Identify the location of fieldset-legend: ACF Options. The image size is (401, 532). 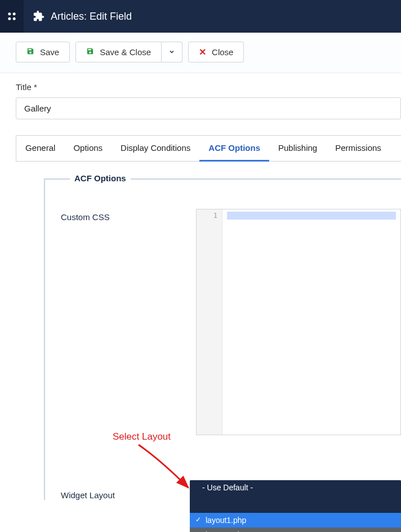
(100, 178).